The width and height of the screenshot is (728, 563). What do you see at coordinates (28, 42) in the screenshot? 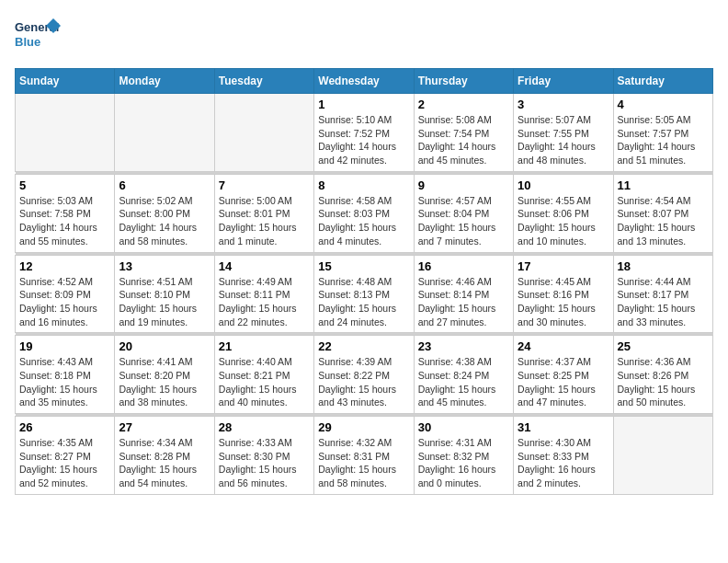
I see `svg-text: Blue` at bounding box center [28, 42].